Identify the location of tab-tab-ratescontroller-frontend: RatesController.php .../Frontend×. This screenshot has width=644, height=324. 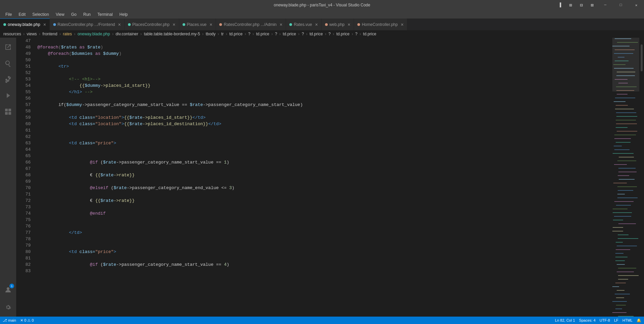
(87, 24).